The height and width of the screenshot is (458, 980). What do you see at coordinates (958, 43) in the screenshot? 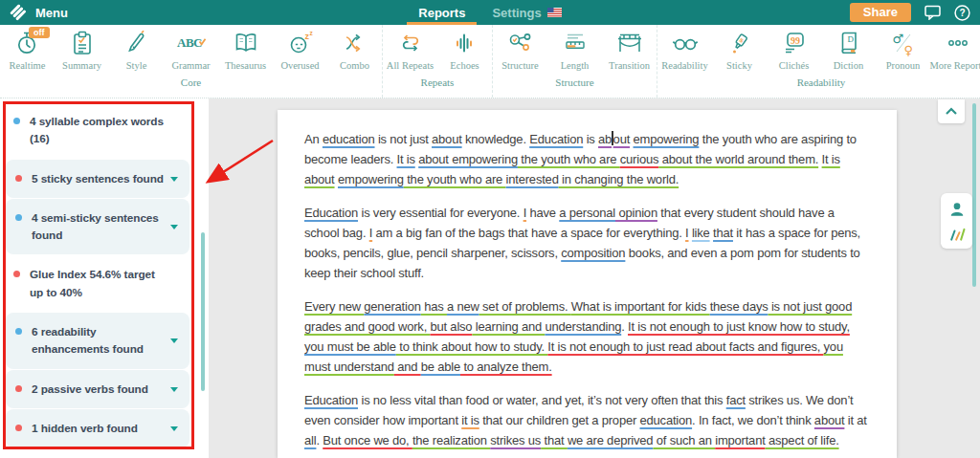
I see `ellipsis-icon` at bounding box center [958, 43].